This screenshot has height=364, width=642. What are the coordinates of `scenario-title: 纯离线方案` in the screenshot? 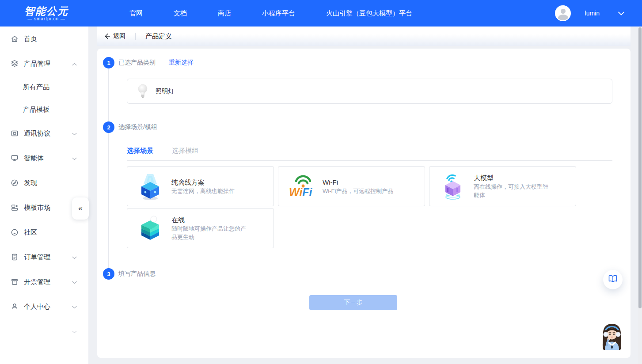 It's located at (203, 182).